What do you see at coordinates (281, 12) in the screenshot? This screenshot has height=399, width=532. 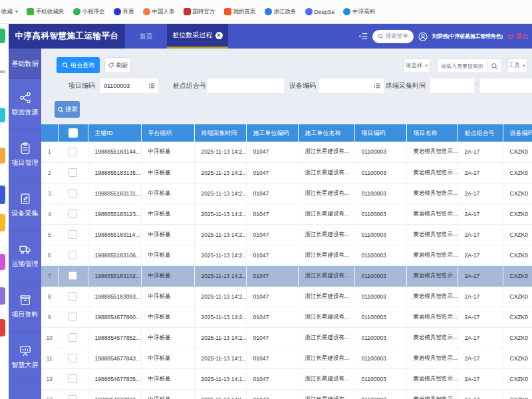 I see `bookmark-item: 浙江政务` at bounding box center [281, 12].